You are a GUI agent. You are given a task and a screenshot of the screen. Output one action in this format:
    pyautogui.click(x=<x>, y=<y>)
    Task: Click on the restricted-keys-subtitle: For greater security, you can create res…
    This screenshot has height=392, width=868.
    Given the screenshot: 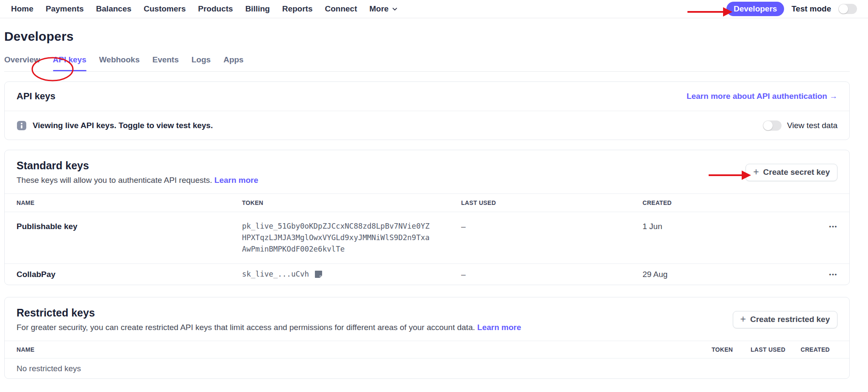 What is the action you would take?
    pyautogui.click(x=269, y=328)
    